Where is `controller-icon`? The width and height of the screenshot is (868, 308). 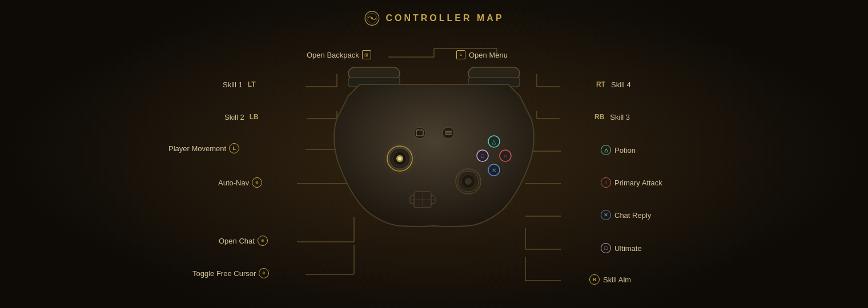
controller-icon is located at coordinates (372, 18).